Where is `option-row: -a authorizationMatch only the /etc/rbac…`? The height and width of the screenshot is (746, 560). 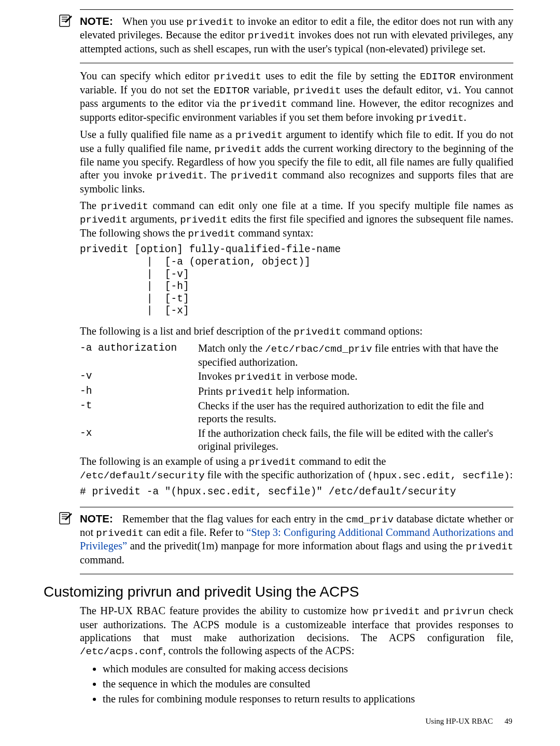 option-row: -a authorizationMatch only the /etc/rbac… is located at coordinates (297, 355).